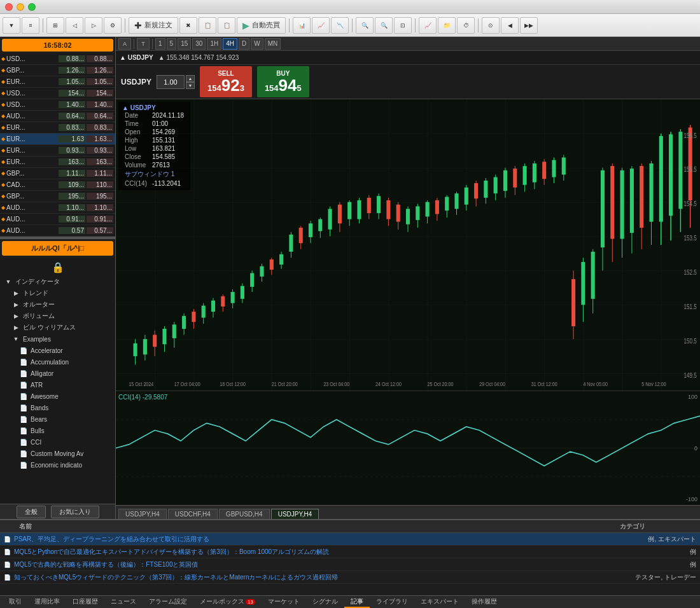 The image size is (700, 608). I want to click on zoom-minus: 🔍, so click(384, 25).